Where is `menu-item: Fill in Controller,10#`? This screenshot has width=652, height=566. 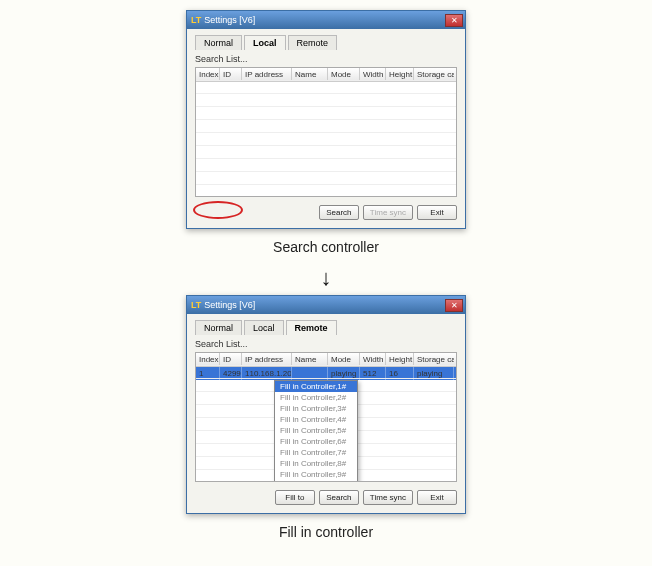 menu-item: Fill in Controller,10# is located at coordinates (316, 481).